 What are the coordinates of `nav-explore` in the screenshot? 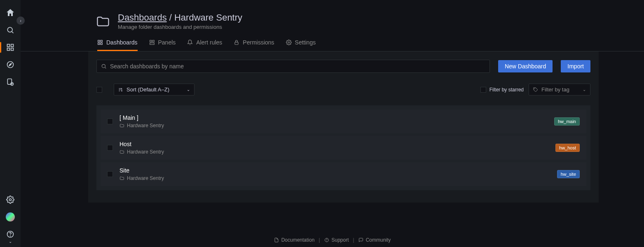 It's located at (10, 65).